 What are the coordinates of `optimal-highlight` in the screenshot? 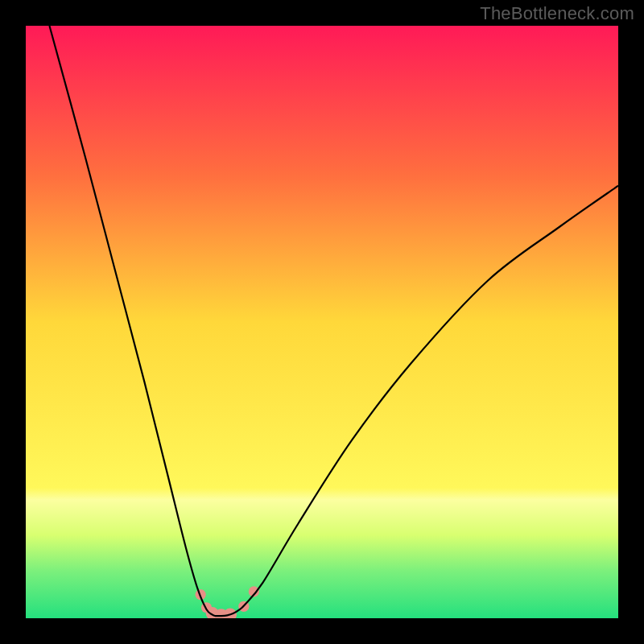 It's located at (227, 602).